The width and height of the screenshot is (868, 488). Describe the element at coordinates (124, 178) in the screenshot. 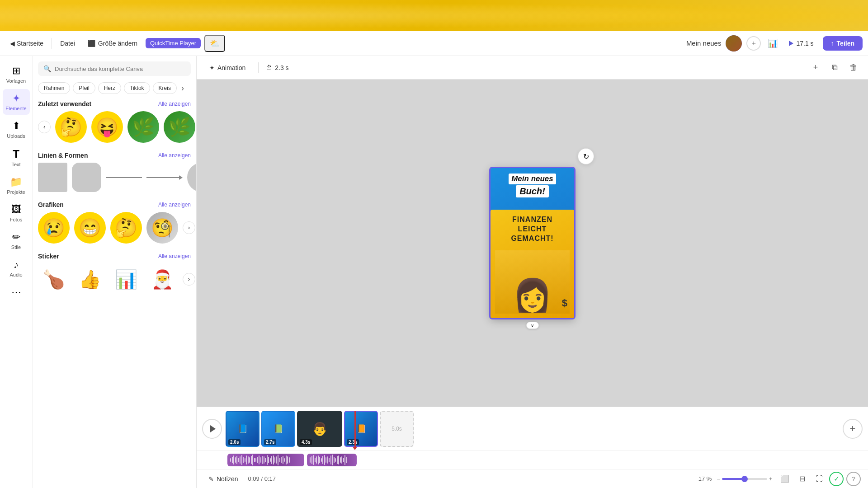

I see `line-shape` at that location.